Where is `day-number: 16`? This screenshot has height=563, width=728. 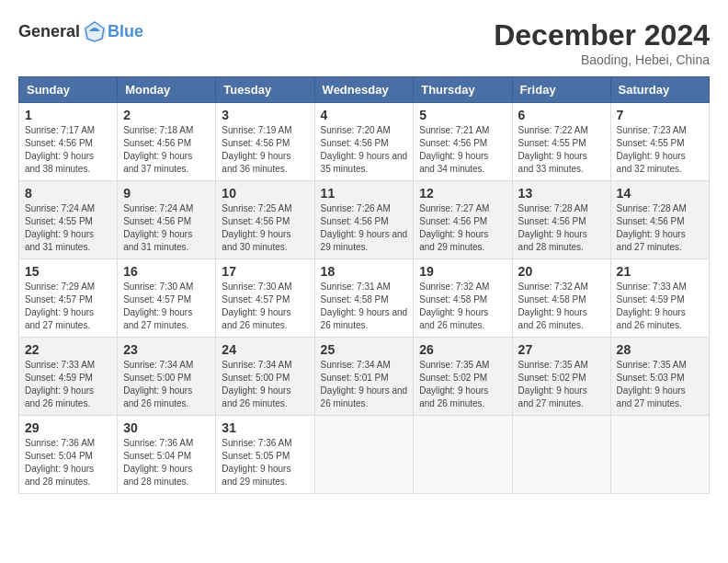
day-number: 16 is located at coordinates (166, 271).